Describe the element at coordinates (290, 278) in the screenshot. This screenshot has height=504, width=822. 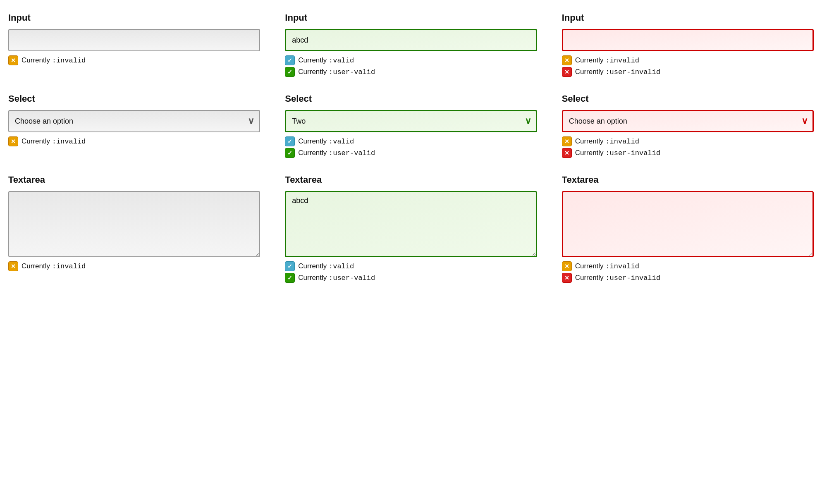
I see `badge-green-icon-3: ✓` at that location.